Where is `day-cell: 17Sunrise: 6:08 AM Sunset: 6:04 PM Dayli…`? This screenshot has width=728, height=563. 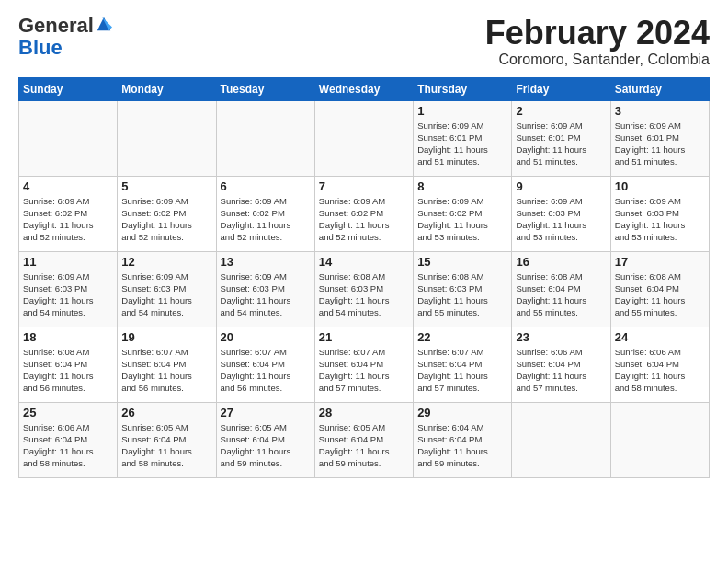
day-cell: 17Sunrise: 6:08 AM Sunset: 6:04 PM Dayli… is located at coordinates (660, 289).